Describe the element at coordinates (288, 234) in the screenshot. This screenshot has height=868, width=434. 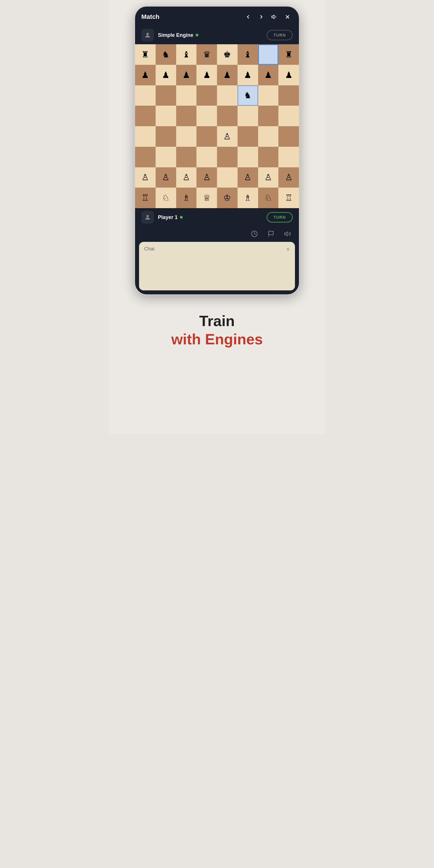
I see `volume-icon-button` at that location.